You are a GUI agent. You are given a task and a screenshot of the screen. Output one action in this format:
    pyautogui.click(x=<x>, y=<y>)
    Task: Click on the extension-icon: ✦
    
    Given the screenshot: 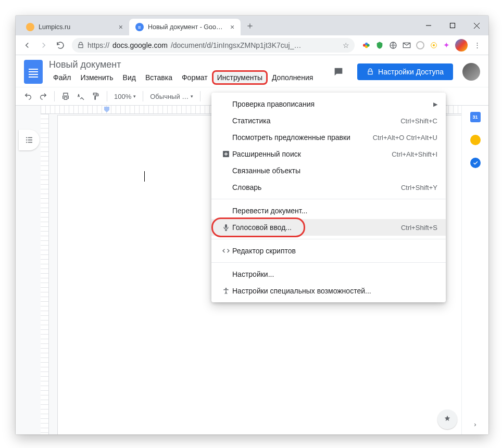 What is the action you would take?
    pyautogui.click(x=447, y=45)
    